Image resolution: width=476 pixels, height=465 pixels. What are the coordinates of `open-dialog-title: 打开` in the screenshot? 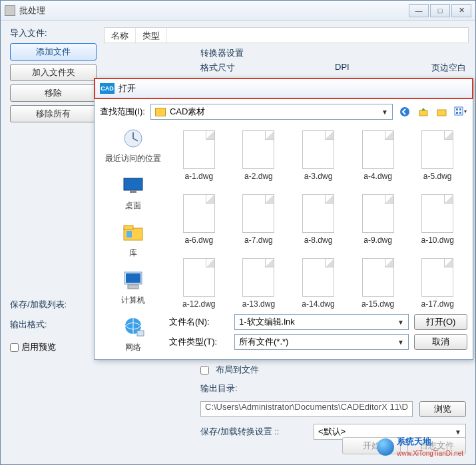 It's located at (127, 88).